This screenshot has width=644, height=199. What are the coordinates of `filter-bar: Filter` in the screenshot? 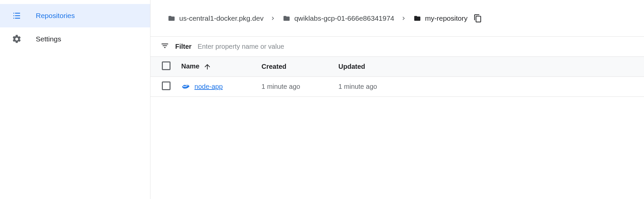 It's located at (397, 47).